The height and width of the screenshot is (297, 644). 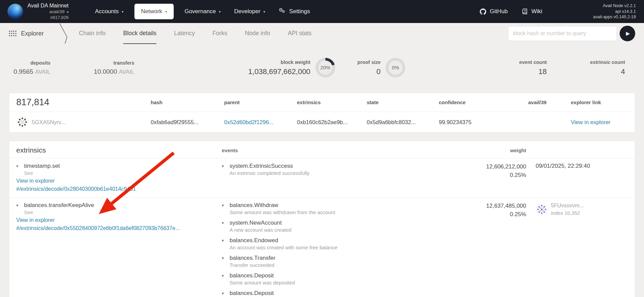 I want to click on state-root: 0x5d9a6bbfc8032..., so click(x=403, y=122).